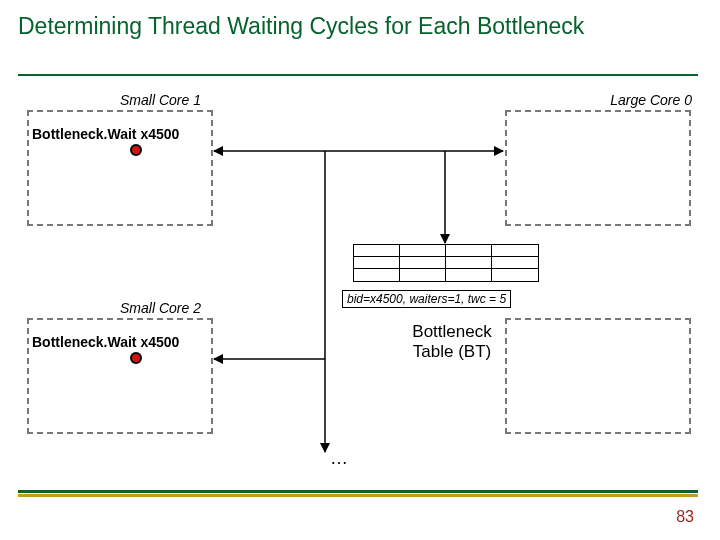  Describe the element at coordinates (358, 492) in the screenshot. I see `footer-rule-green` at that location.